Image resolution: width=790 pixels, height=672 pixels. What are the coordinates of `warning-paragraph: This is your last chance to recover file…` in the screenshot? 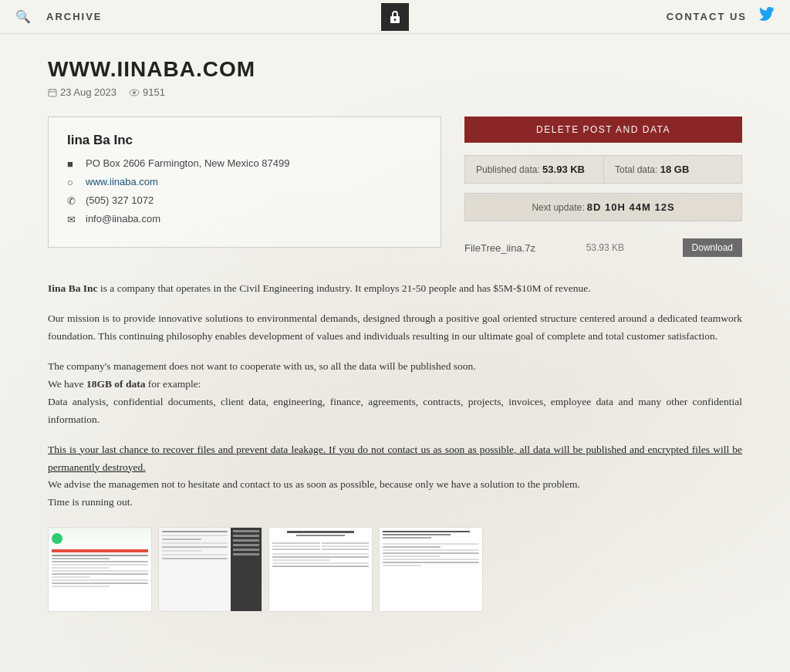 It's located at (395, 477).